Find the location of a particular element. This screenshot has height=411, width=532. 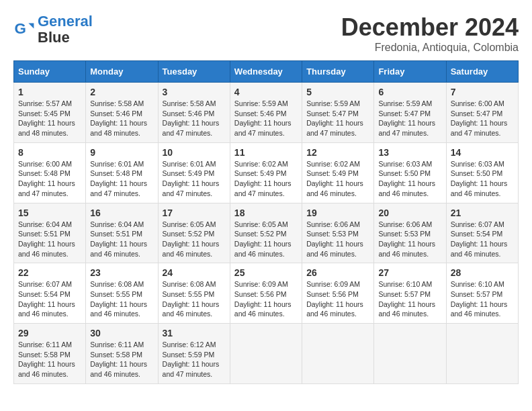

logo-icon: G is located at coordinates (24, 30).